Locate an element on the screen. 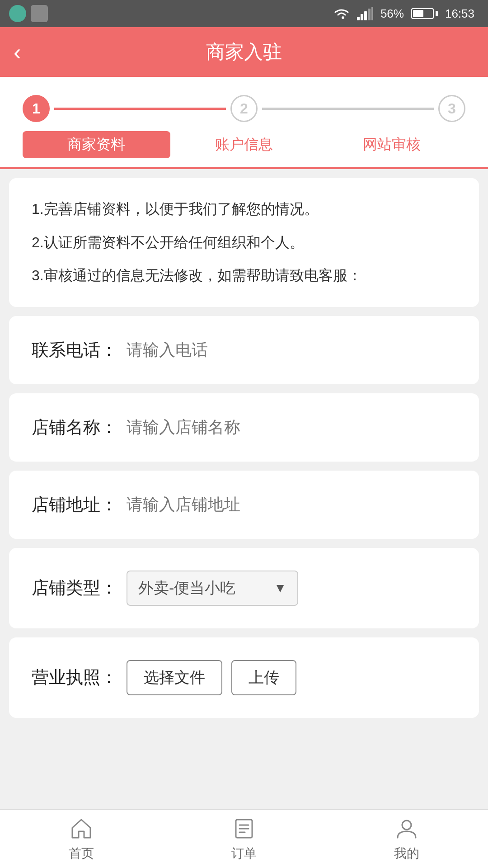 Image resolution: width=488 pixels, height=868 pixels. shop-type-label: 店铺类型： is located at coordinates (75, 588).